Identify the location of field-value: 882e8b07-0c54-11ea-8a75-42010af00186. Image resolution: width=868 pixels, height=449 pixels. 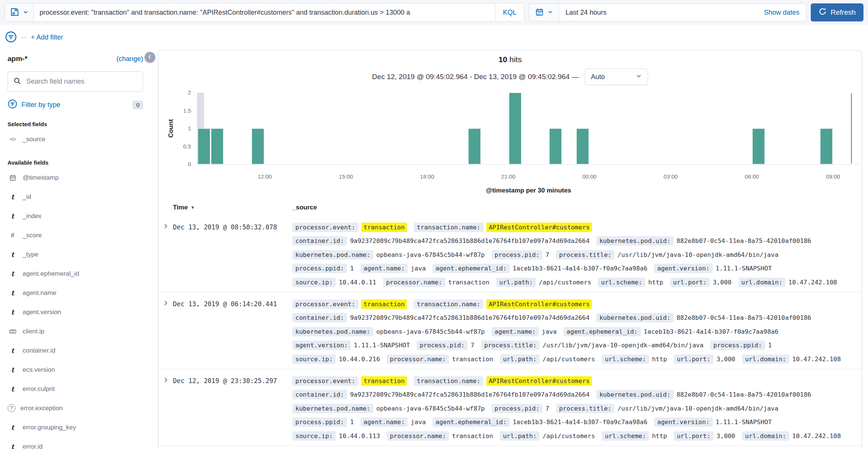
(744, 318).